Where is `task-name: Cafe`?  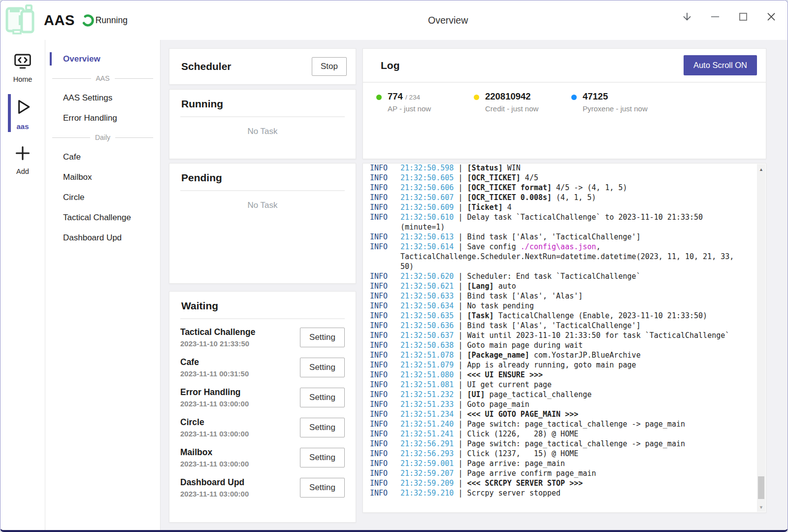
task-name: Cafe is located at coordinates (215, 363).